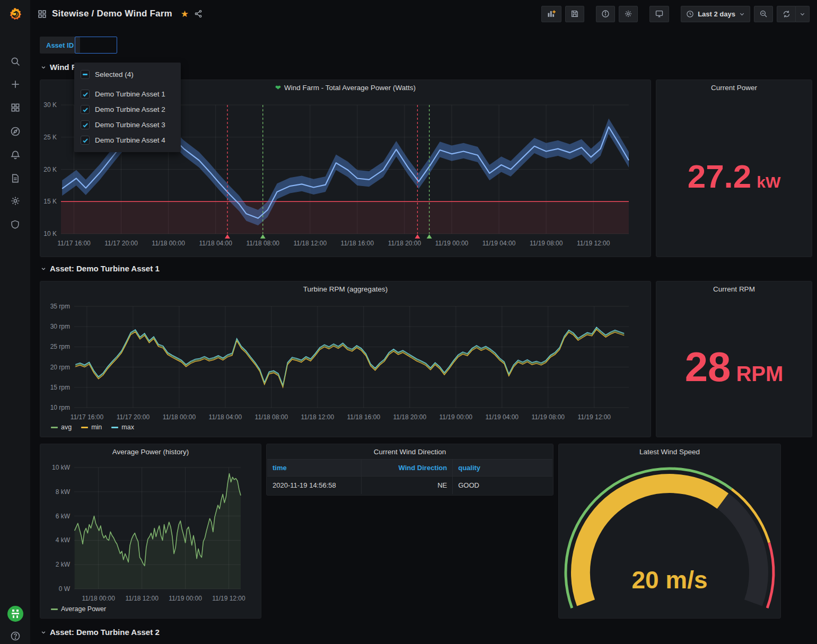 Image resolution: width=817 pixels, height=644 pixels. What do you see at coordinates (716, 14) in the screenshot?
I see `time-range-picker: Last 2 days` at bounding box center [716, 14].